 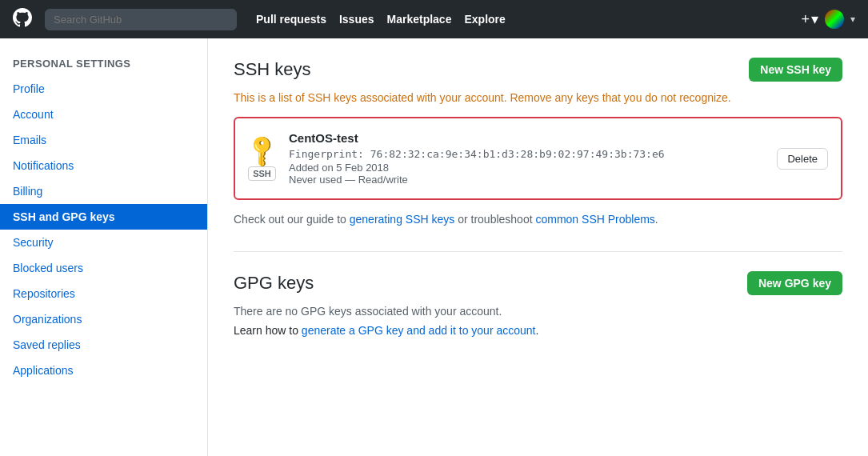 I want to click on navbar-links: Pull requests Issues Marketplace Explore, so click(x=381, y=19).